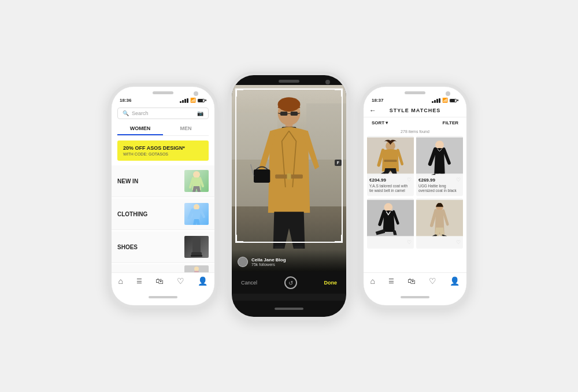 This screenshot has height=392, width=578. Describe the element at coordinates (391, 156) in the screenshot. I see `product-1-image` at that location.